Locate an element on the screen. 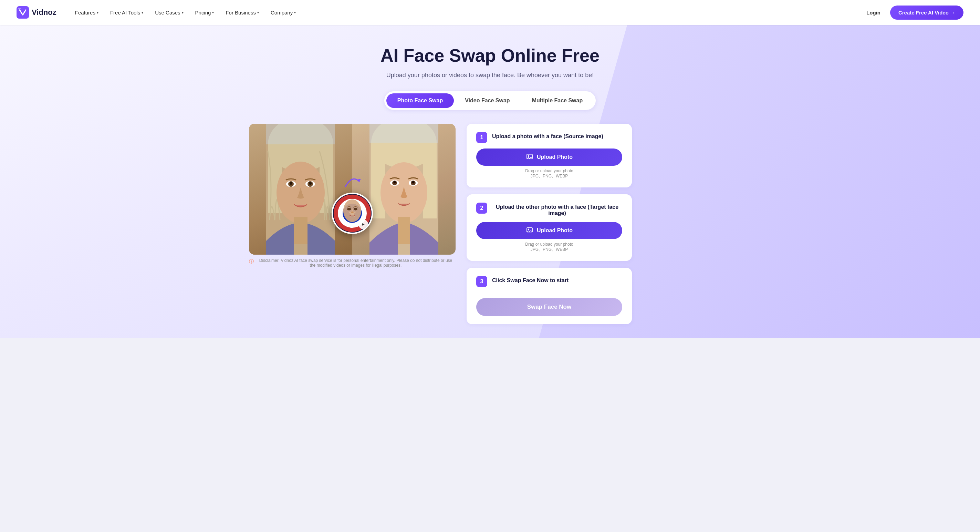  step-3-number: 3 is located at coordinates (482, 282).